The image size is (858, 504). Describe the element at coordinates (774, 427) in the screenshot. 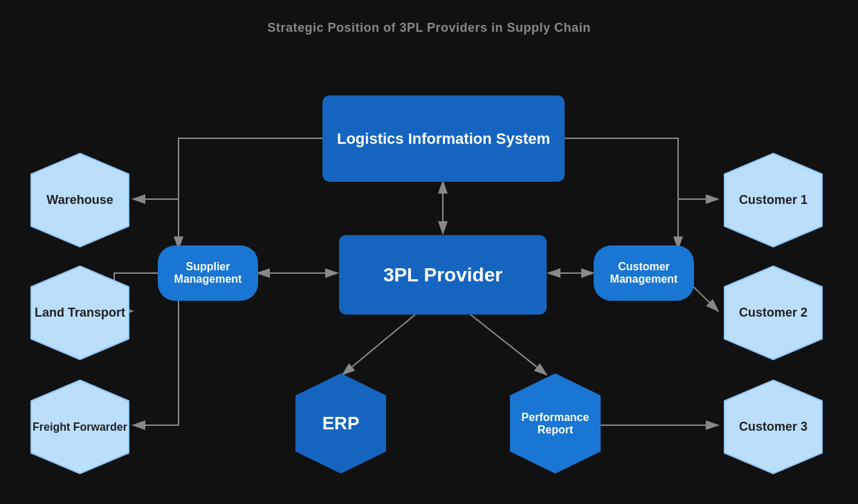

I see `customer3-node: Customer 3` at that location.